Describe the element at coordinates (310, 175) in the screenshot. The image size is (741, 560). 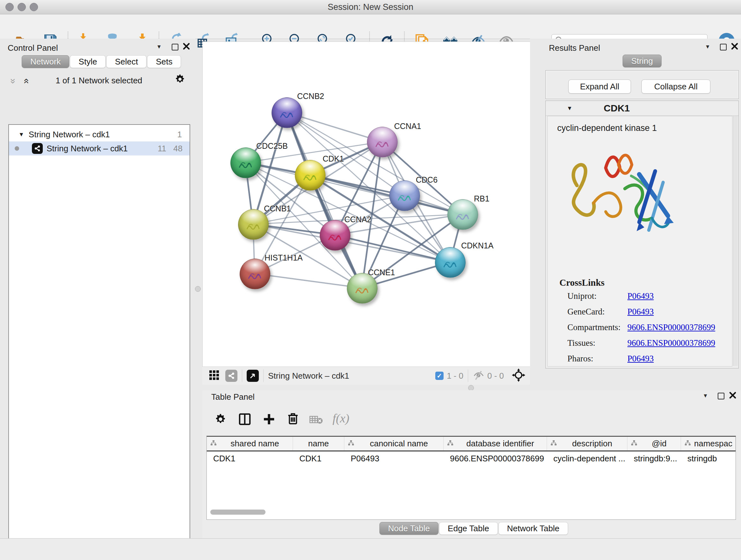
I see `network-node-CDK1` at that location.